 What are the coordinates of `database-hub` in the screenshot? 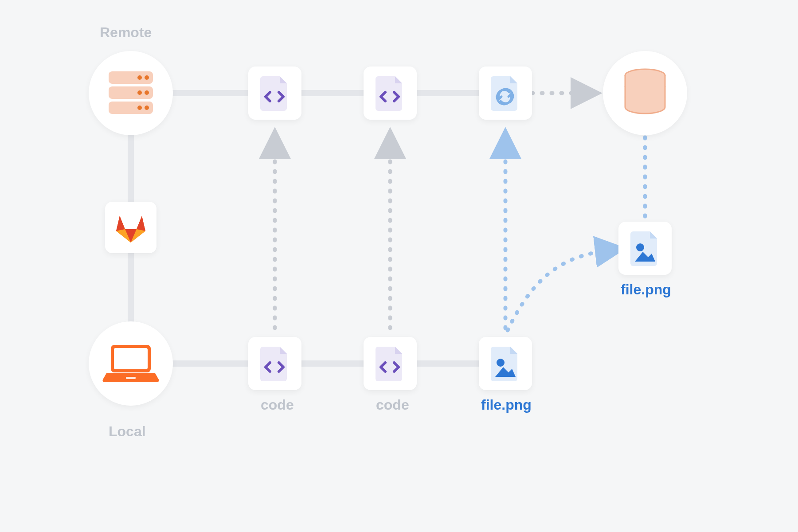 It's located at (645, 93).